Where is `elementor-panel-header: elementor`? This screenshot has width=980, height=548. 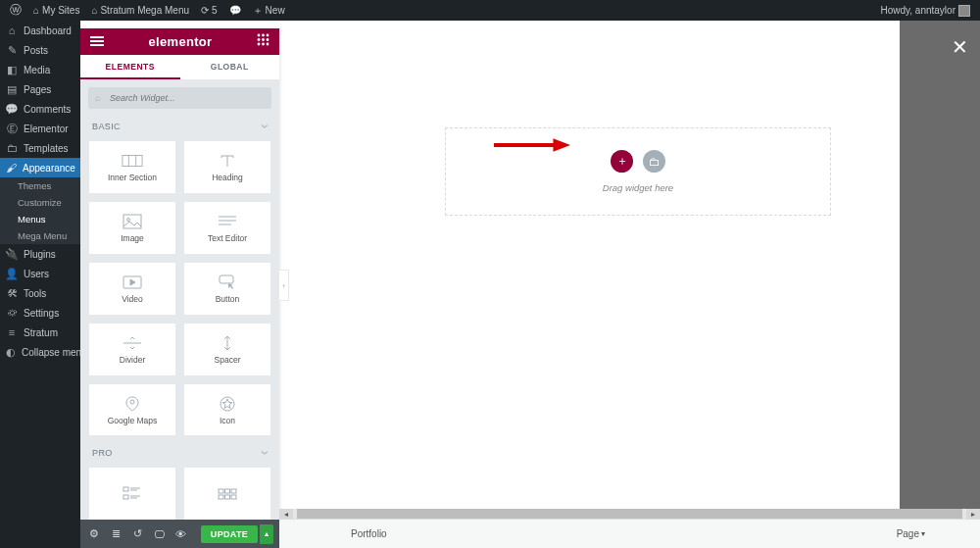
elementor-panel-header: elementor is located at coordinates (180, 41).